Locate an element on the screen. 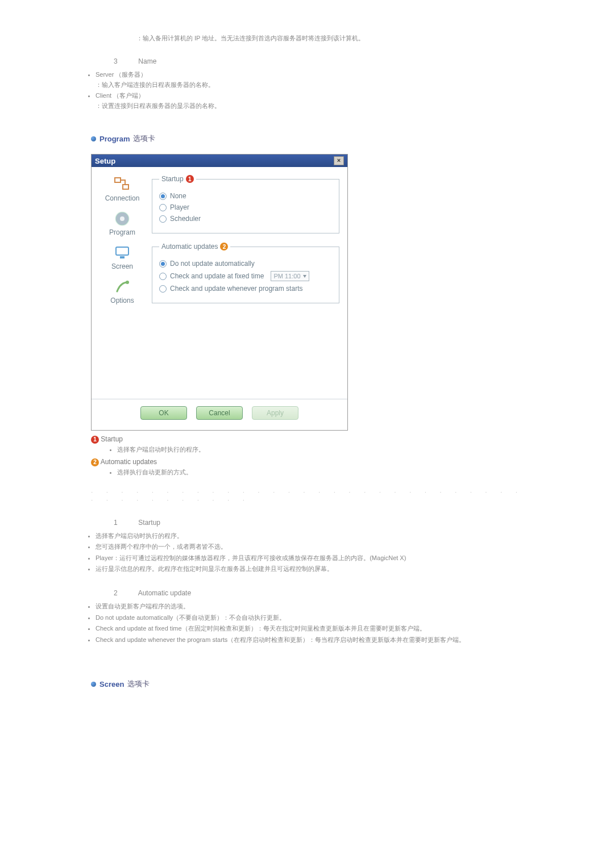 This screenshot has height=868, width=614. intro-line: ：输入备用计算机的 IP 地址。当无法连接到首选内容服务器时将连接到该计算机。 is located at coordinates (333, 39).